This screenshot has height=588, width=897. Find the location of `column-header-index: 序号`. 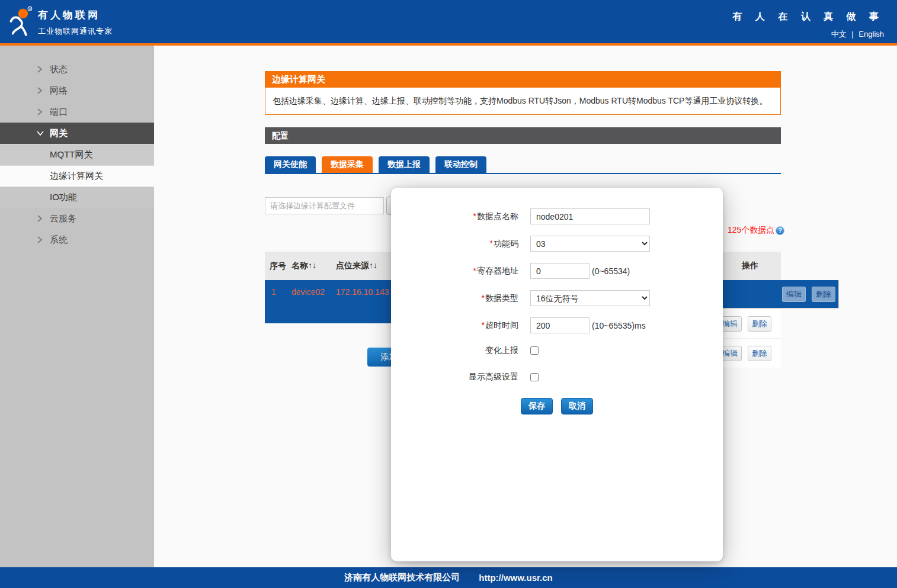

column-header-index: 序号 is located at coordinates (278, 266).